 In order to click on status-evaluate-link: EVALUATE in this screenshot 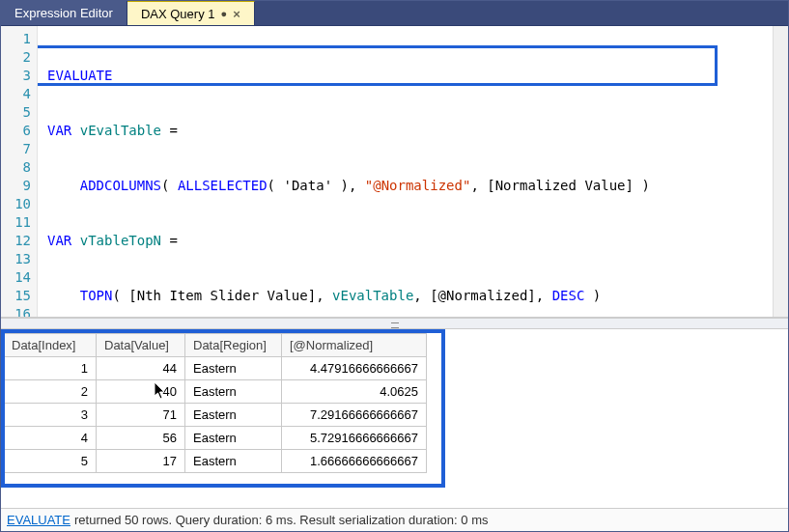, I will do `click(39, 519)`.